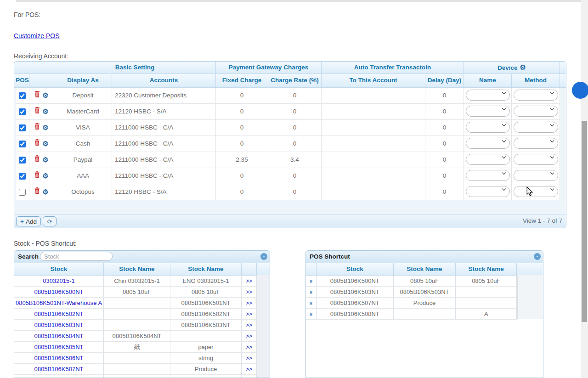  I want to click on scrollbar-thumb, so click(584, 221).